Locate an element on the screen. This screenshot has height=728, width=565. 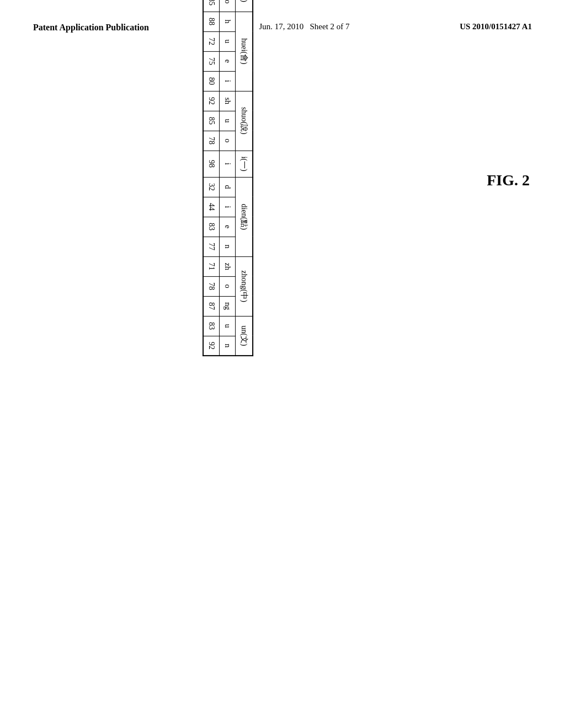
group-uo: uo(我) is located at coordinates (244, 6).